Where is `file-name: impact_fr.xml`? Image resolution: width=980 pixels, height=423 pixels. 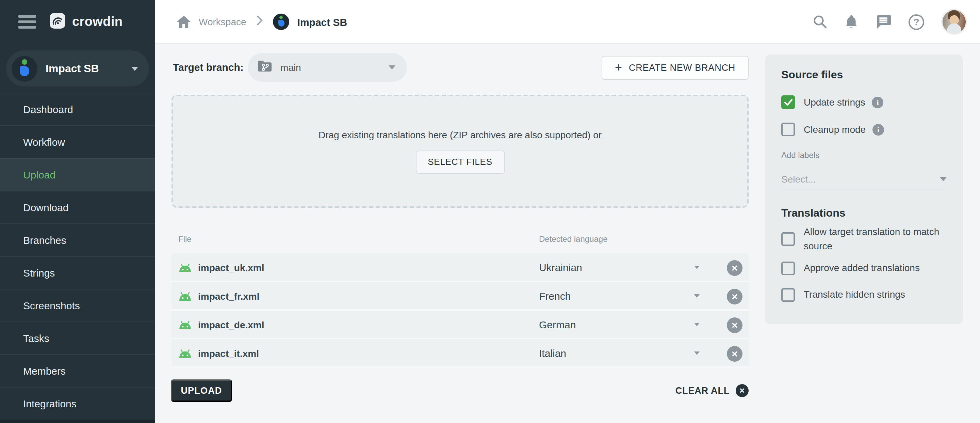
file-name: impact_fr.xml is located at coordinates (229, 296).